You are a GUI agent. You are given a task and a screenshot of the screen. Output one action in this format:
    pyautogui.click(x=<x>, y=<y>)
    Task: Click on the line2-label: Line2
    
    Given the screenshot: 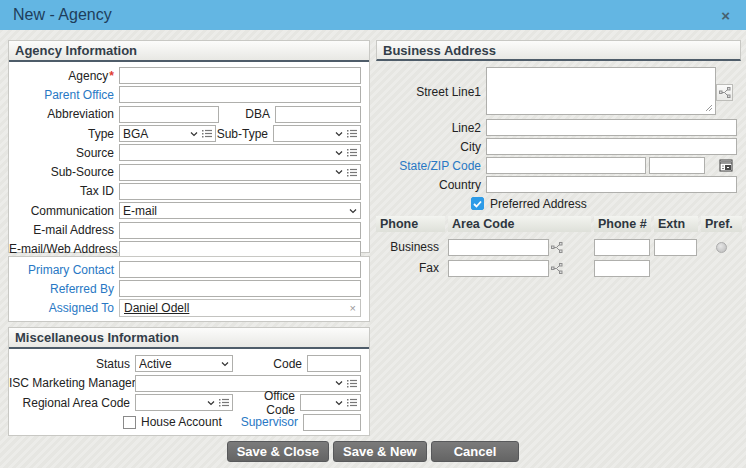 What is the action you would take?
    pyautogui.click(x=431, y=128)
    